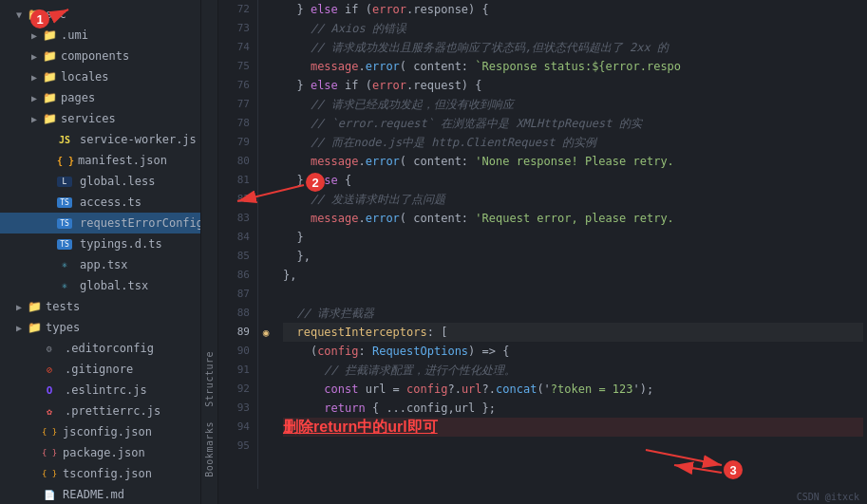  What do you see at coordinates (34, 78) in the screenshot?
I see `expand-arrow-locales: ▶` at bounding box center [34, 78].